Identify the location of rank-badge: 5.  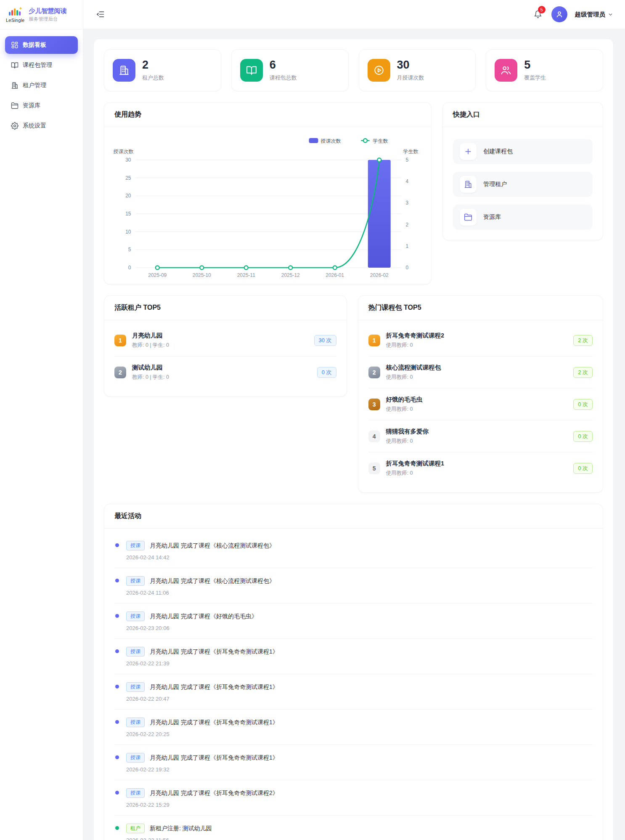
(374, 468).